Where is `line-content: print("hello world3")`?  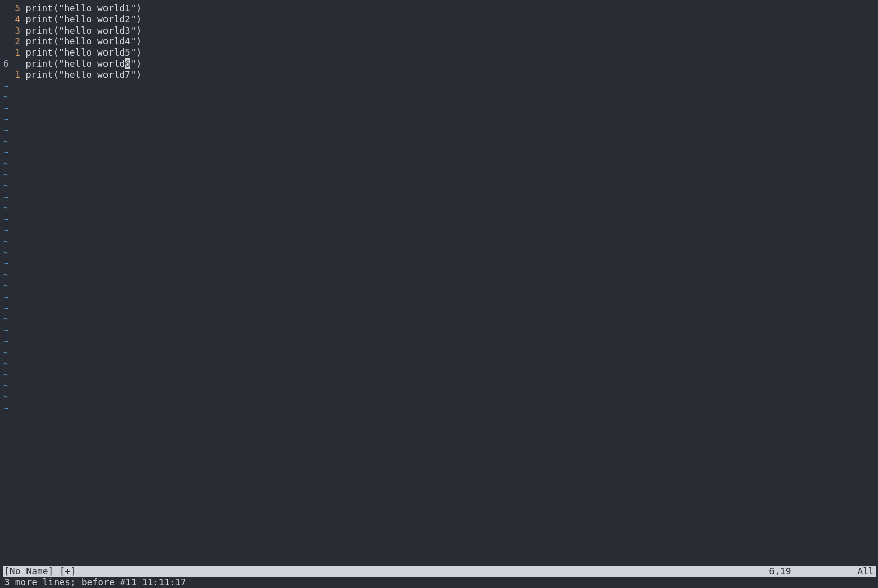
line-content: print("hello world3") is located at coordinates (81, 31).